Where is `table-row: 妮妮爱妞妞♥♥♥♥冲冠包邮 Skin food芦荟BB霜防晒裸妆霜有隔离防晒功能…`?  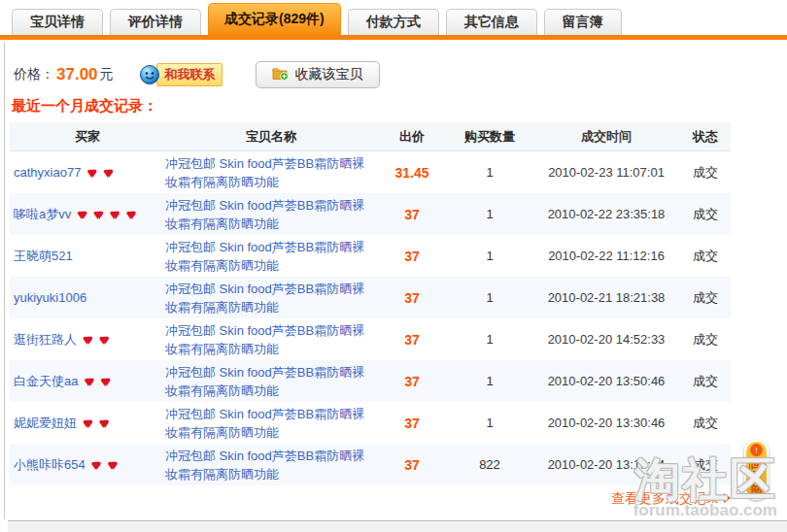 table-row: 妮妮爱妞妞♥♥♥♥冲冠包邮 Skin food芦荟BB霜防晒裸妆霜有隔离防晒功能… is located at coordinates (370, 423).